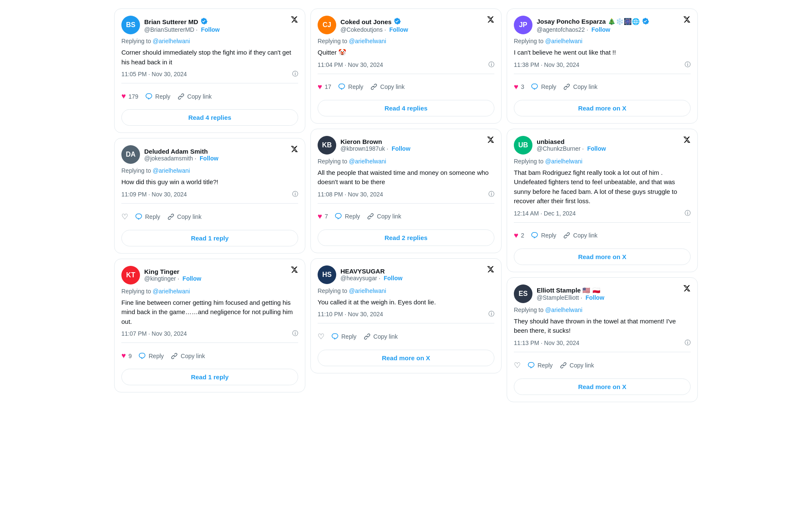 The image size is (812, 508). Describe the element at coordinates (571, 141) in the screenshot. I see `display-name: unbiased` at that location.